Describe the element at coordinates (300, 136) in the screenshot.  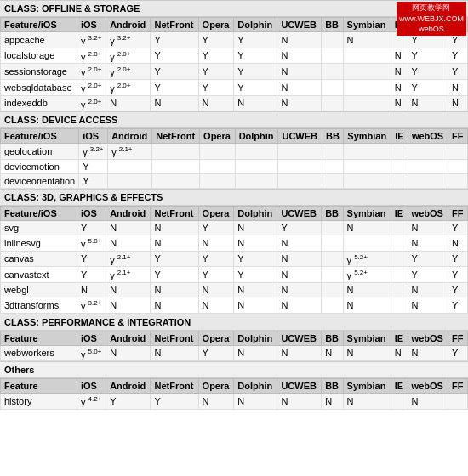
I see `col-header-ucweb: UCWEB` at that location.